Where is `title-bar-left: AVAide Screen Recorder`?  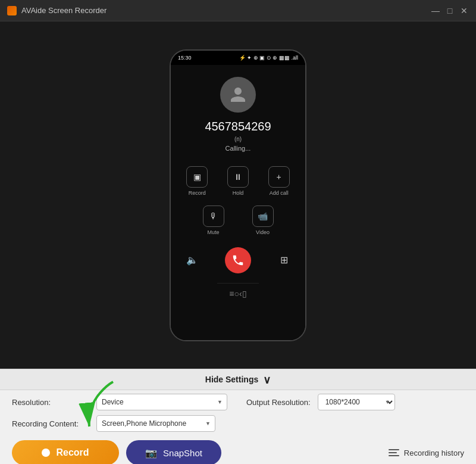 title-bar-left: AVAide Screen Recorder is located at coordinates (57, 11).